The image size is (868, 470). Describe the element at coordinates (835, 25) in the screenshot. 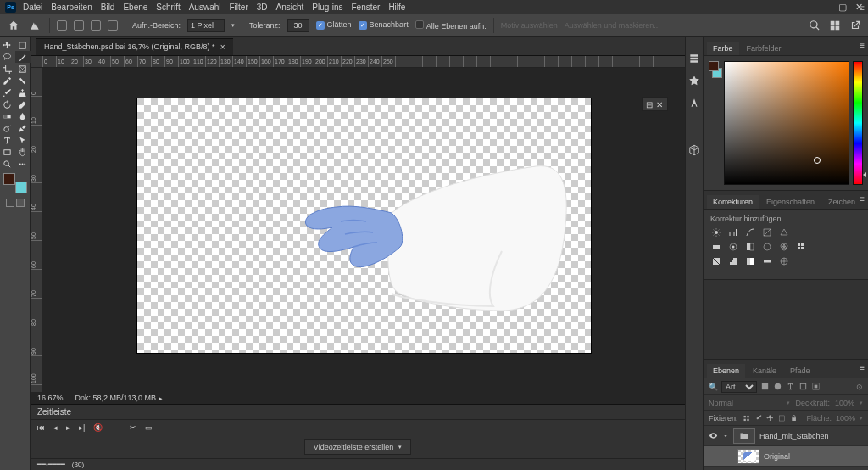

I see `workspace-switcher-icon` at that location.